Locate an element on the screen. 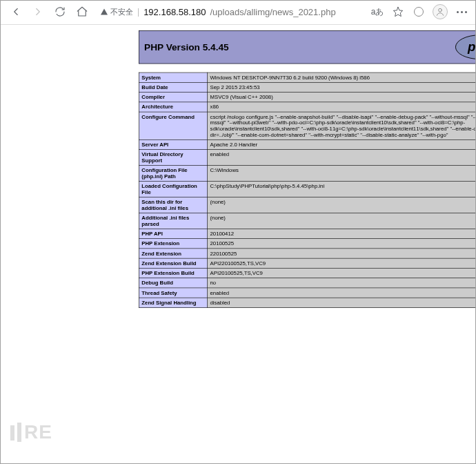 The height and width of the screenshot is (464, 476). row-name: Debug Build is located at coordinates (172, 283).